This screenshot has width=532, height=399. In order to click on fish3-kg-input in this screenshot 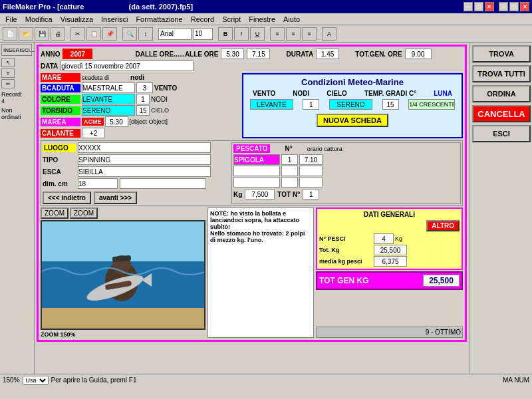, I will do `click(311, 182)`.